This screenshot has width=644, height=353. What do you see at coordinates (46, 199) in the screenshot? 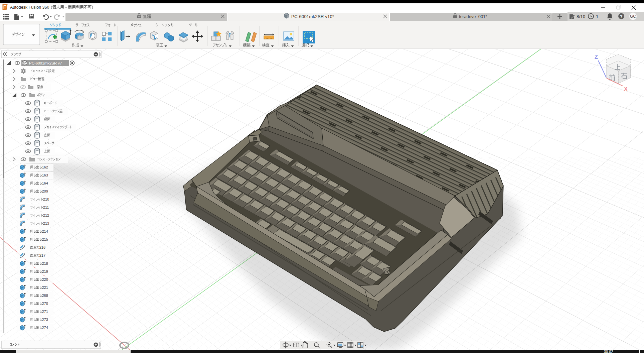
I see `svg-text: 210` at bounding box center [46, 199].